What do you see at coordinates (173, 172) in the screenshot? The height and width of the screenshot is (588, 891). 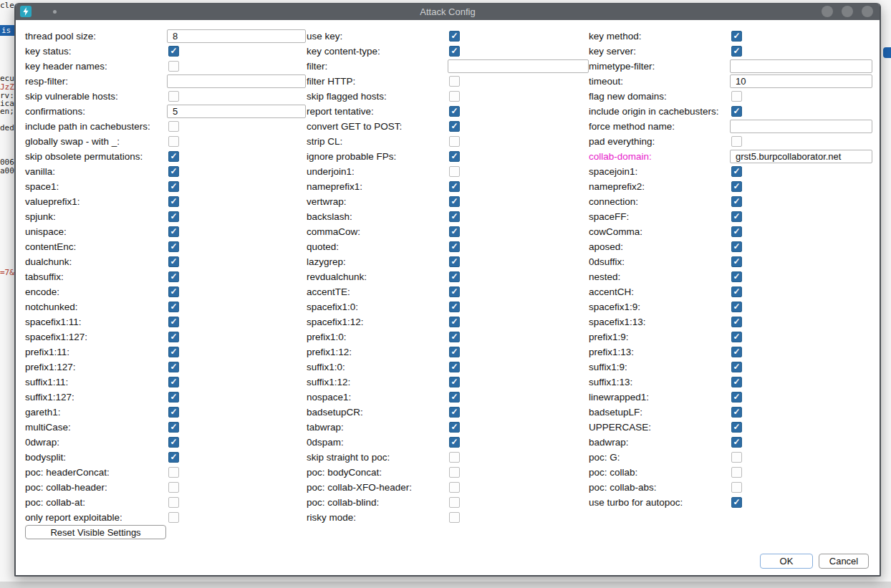 I see `checkbox-vanilla: ✓` at bounding box center [173, 172].